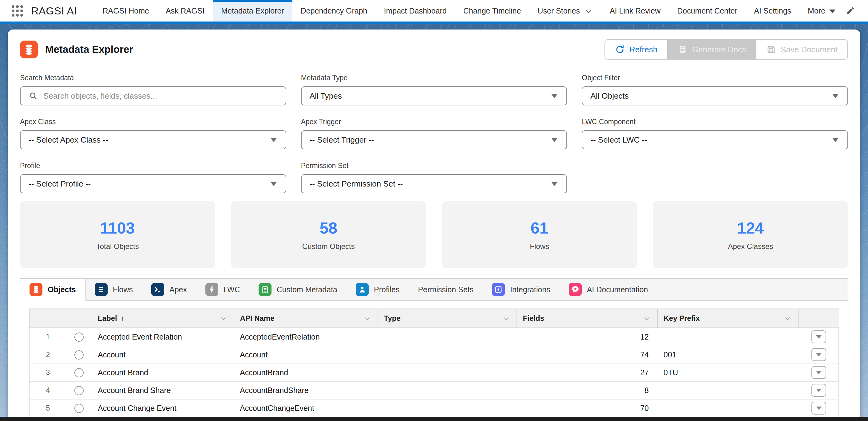 The height and width of the screenshot is (421, 868). Describe the element at coordinates (559, 11) in the screenshot. I see `nav-tab-label: User Stories` at that location.